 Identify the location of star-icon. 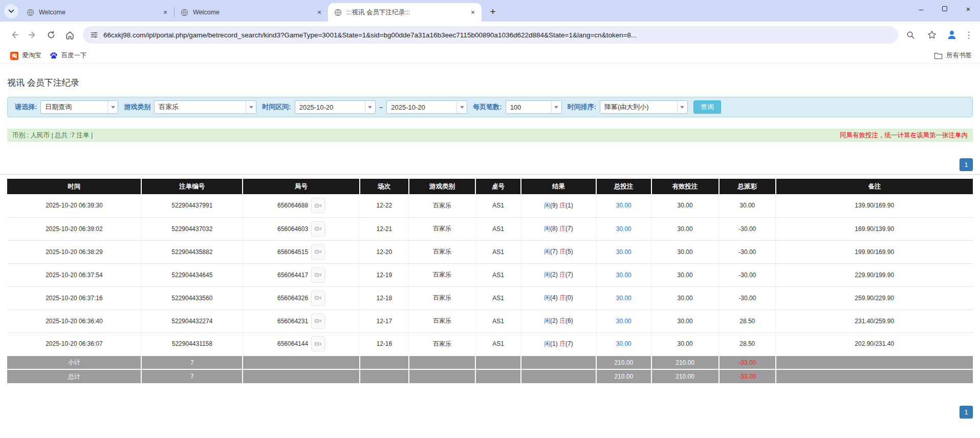
(932, 35).